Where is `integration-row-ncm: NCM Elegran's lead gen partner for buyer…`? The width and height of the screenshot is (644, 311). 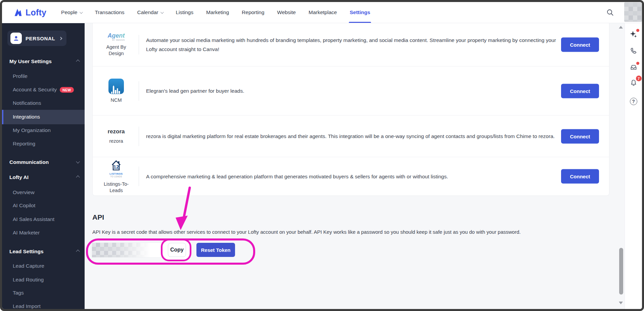 integration-row-ncm: NCM Elegran's lead gen partner for buyer… is located at coordinates (351, 91).